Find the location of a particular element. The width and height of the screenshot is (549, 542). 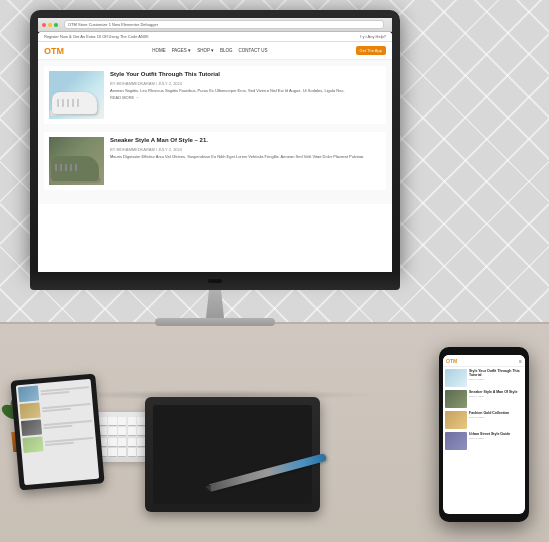

iphone-post-list: Style Your Outfit Through This Tutorial … is located at coordinates (484, 411).